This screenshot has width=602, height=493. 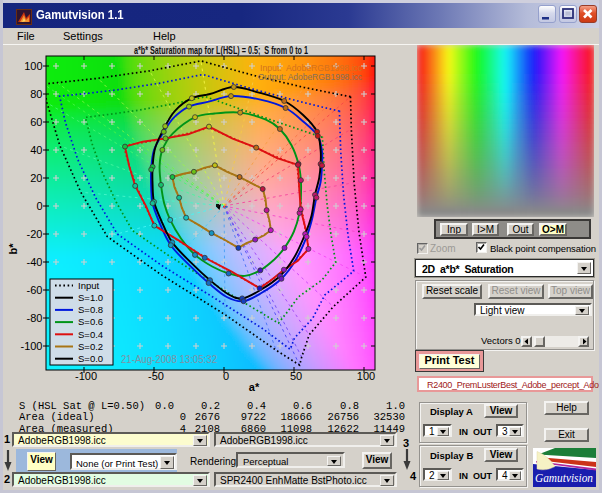 What do you see at coordinates (90, 298) in the screenshot?
I see `svg-text: S=1.0` at bounding box center [90, 298].